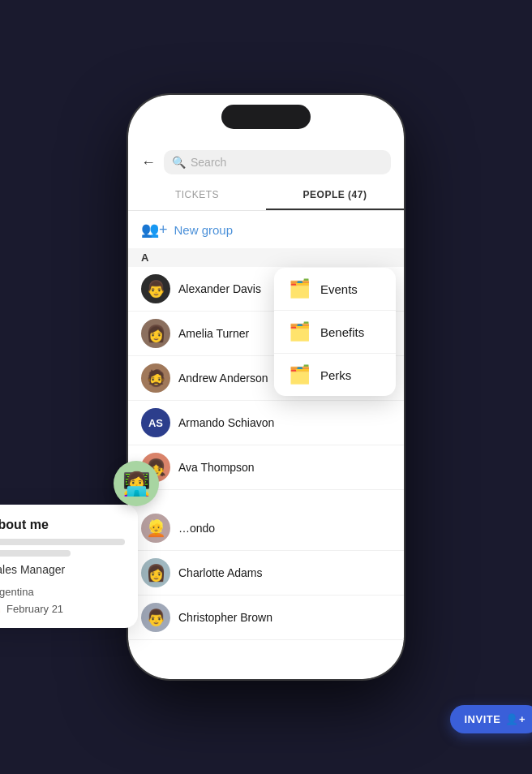 The width and height of the screenshot is (532, 774). I want to click on person-name: Armando Schiavon, so click(226, 423).